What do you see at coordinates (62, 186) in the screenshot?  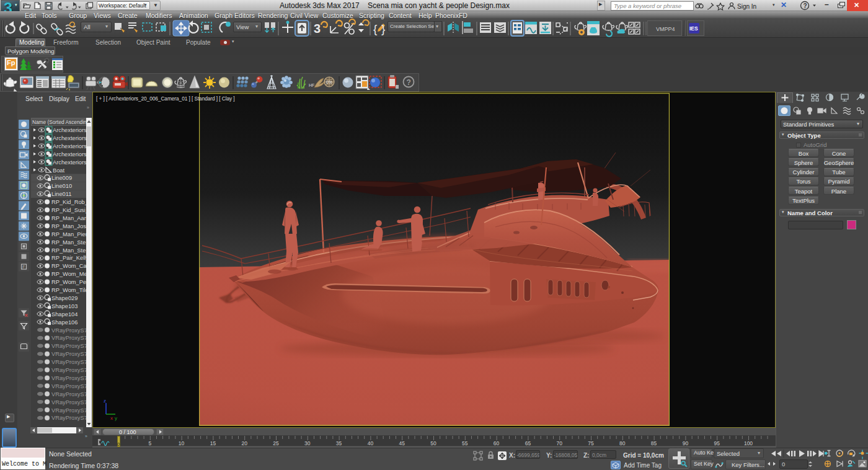 I see `svg-text: Line010` at bounding box center [62, 186].